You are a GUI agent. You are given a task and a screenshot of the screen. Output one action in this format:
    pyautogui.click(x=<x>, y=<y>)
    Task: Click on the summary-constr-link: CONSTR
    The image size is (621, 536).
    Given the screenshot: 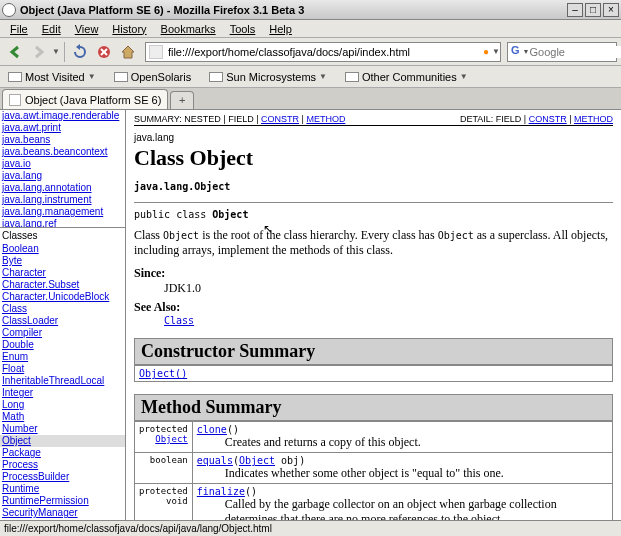 What is the action you would take?
    pyautogui.click(x=280, y=119)
    